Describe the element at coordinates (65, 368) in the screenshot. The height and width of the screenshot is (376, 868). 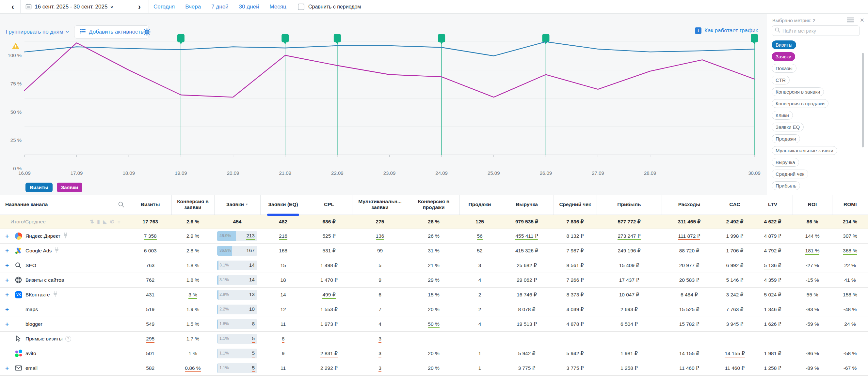
I see `channel-name-cell: +email` at that location.